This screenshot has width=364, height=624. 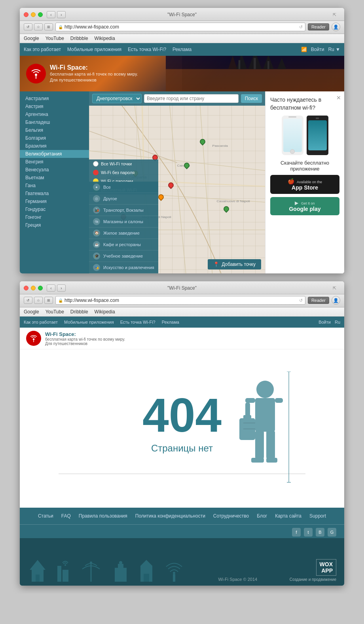 I want to click on reload-button-2: ↺, so click(x=28, y=300).